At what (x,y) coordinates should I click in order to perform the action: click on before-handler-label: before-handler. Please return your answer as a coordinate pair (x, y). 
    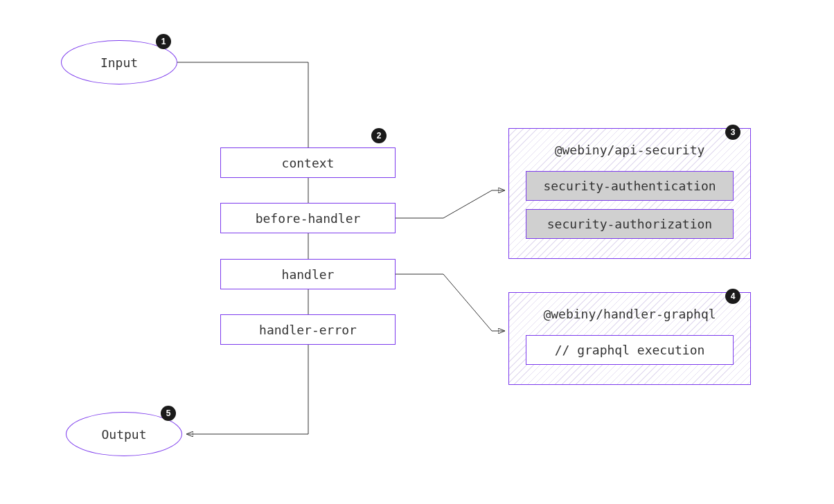
    Looking at the image, I should click on (308, 219).